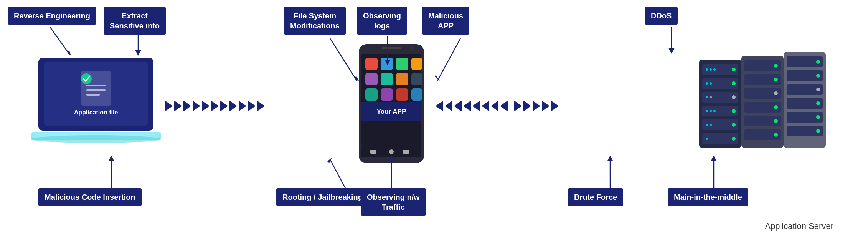 The height and width of the screenshot is (242, 868). I want to click on arrow-main-middle, so click(714, 173).